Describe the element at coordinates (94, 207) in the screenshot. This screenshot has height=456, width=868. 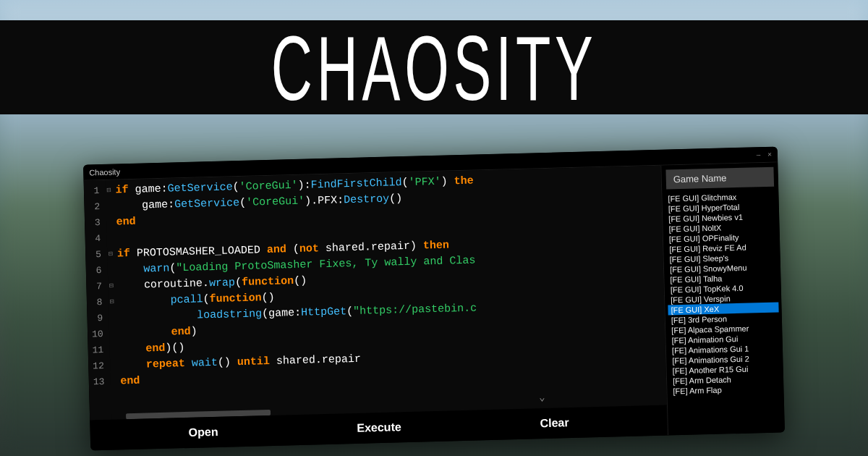
I see `line-number: 2` at that location.